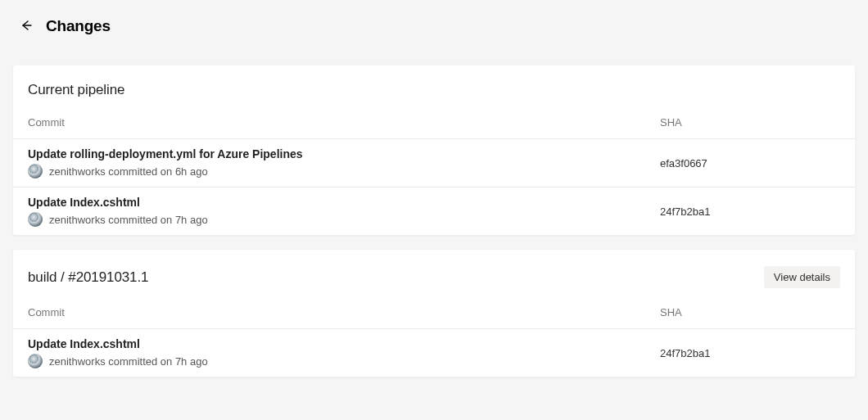 The height and width of the screenshot is (420, 868). Describe the element at coordinates (79, 26) in the screenshot. I see `page-title: Changes` at that location.